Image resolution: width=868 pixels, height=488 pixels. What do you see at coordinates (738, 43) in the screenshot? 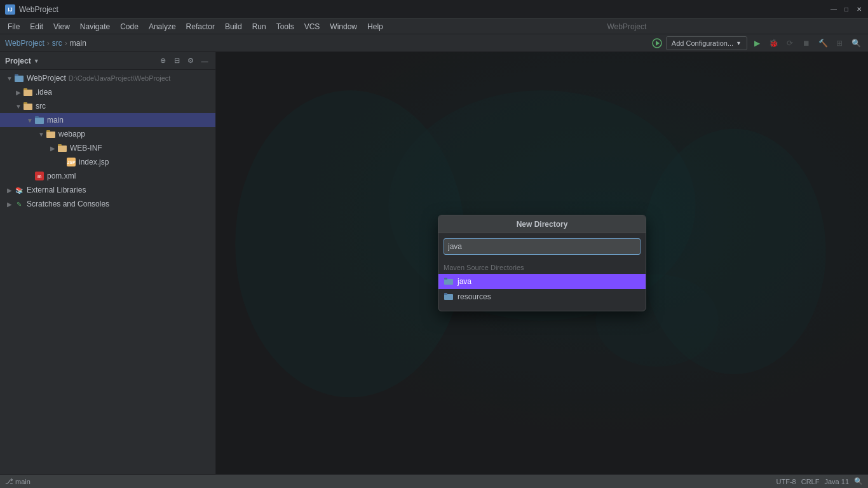
I see `config-chevron-icon: ▼` at bounding box center [738, 43].